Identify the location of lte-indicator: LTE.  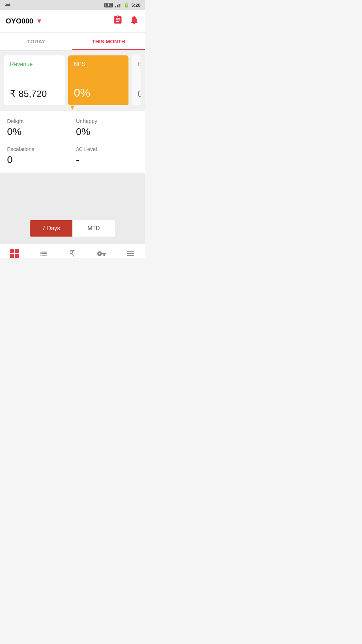
(109, 5).